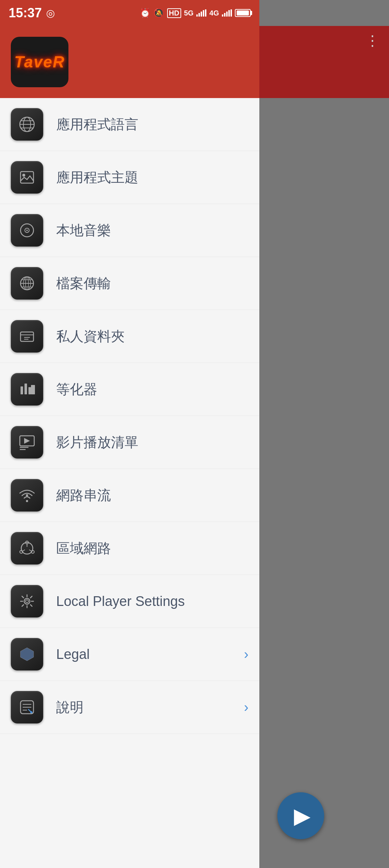  What do you see at coordinates (246, 655) in the screenshot?
I see `chevron-right-legal: ›` at bounding box center [246, 655].